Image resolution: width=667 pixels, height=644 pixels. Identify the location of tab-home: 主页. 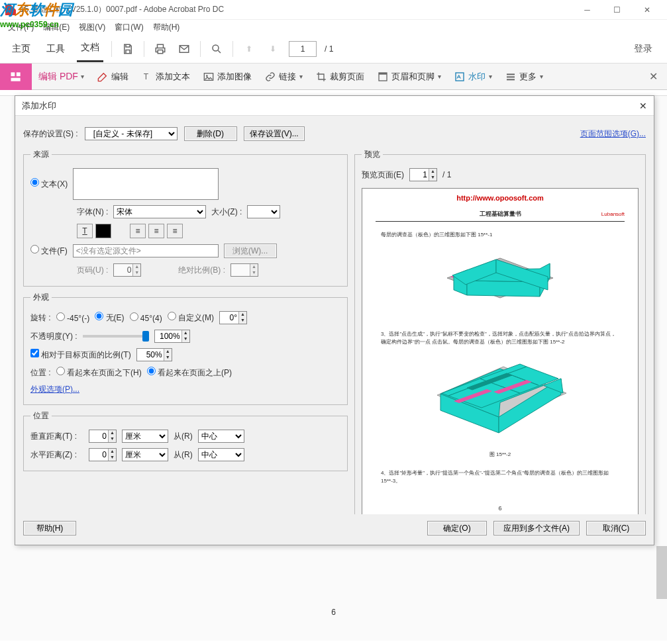
(21, 49).